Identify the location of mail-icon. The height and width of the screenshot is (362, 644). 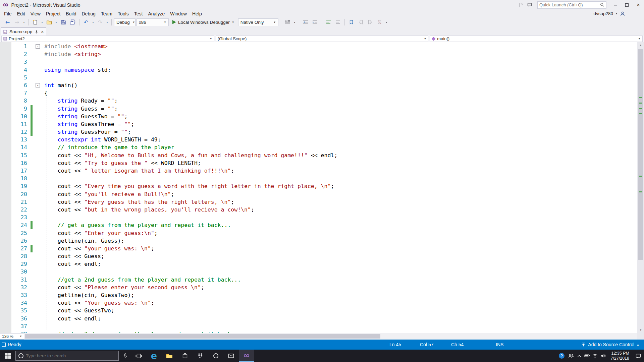
(231, 356).